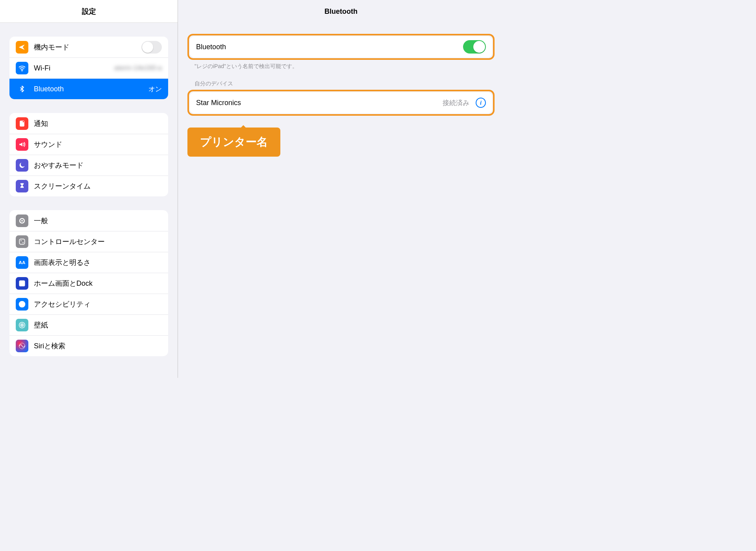 The image size is (756, 551). What do you see at coordinates (89, 68) in the screenshot?
I see `sidebar-item-wifi: Wi-Fiaterm-14e160-a` at bounding box center [89, 68].